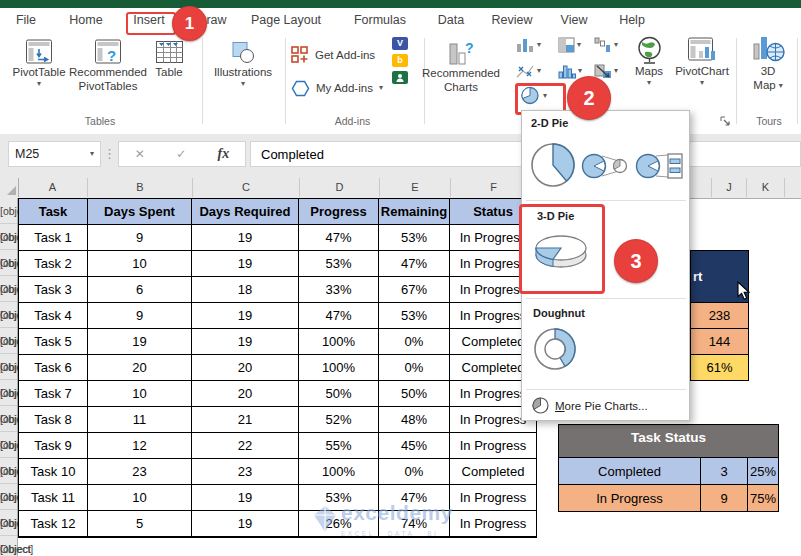 The image size is (801, 556). What do you see at coordinates (140, 472) in the screenshot?
I see `cell-days-spent: 23` at bounding box center [140, 472].